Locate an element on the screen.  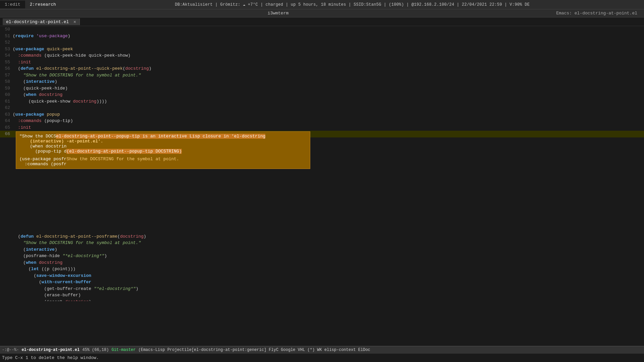
status-bar: -:@--%- el-docstring-at-point.el 45% (66… is located at coordinates (322, 350).